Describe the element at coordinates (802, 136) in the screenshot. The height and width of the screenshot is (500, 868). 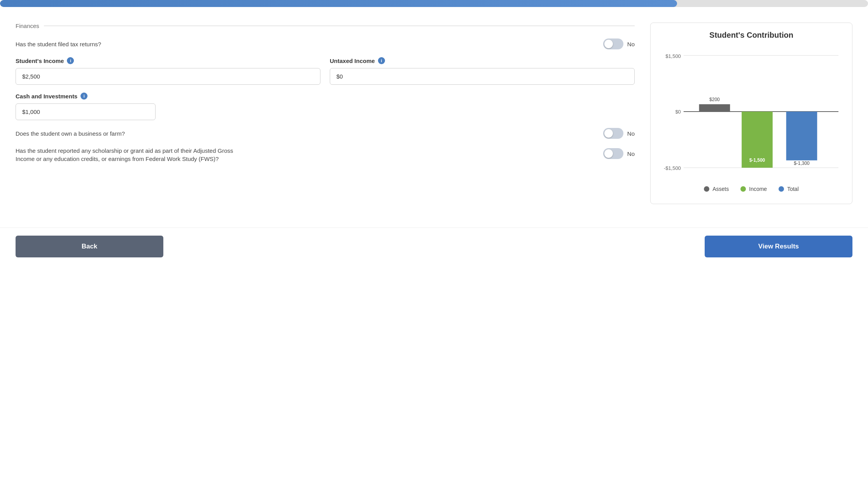
I see `total-bar` at that location.